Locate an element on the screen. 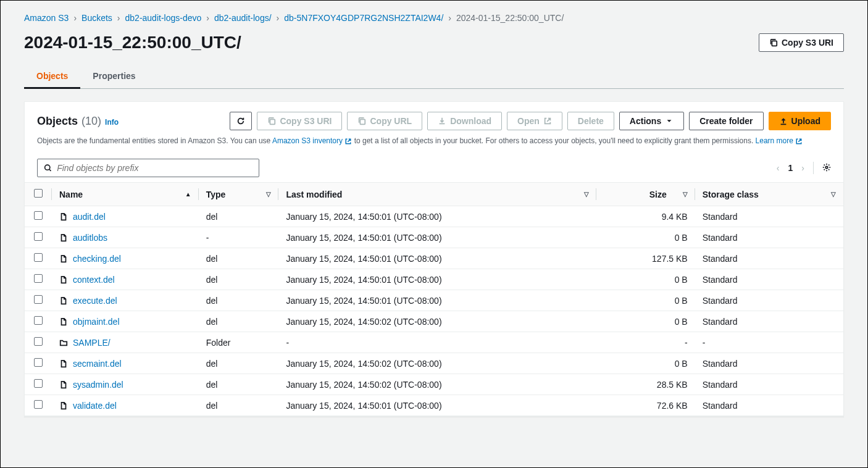 This screenshot has height=468, width=868. breadcrumb: Amazon S3 › Buckets › db2-audit-logs-dev… is located at coordinates (434, 18).